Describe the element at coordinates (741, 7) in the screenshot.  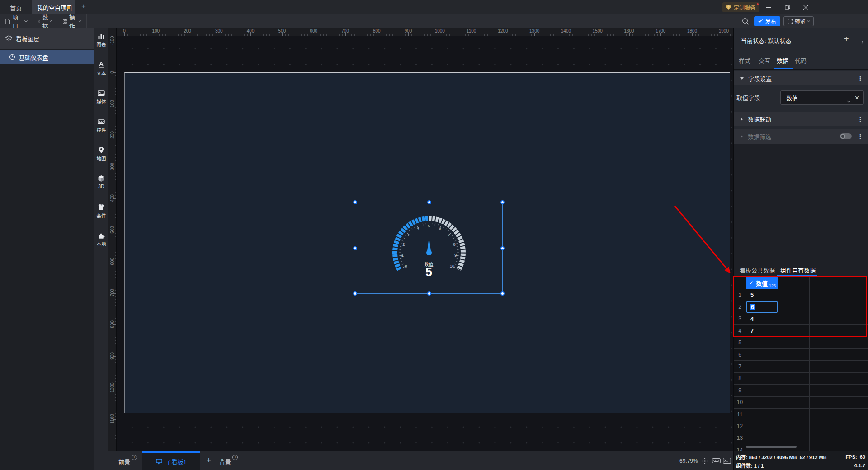
I see `vip-service-button: 定制服务` at that location.